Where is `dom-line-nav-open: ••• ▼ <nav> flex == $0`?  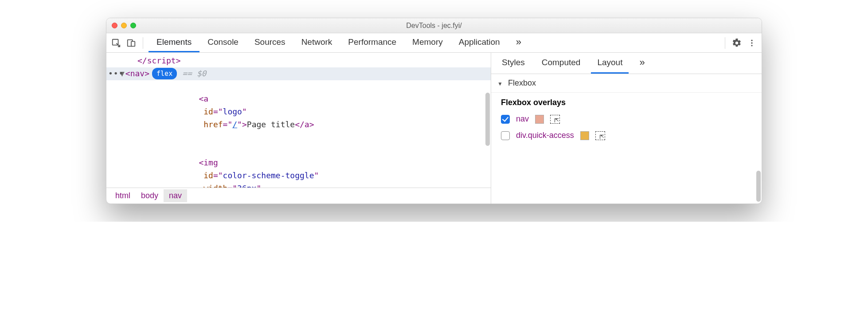
dom-line-nav-open: ••• ▼ <nav> flex == $0 is located at coordinates (299, 74).